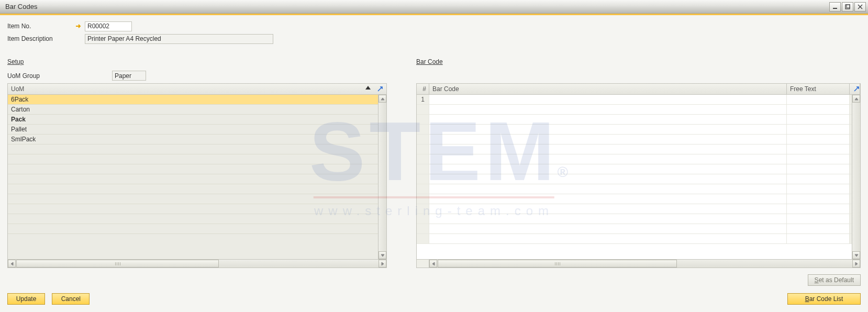 This screenshot has height=312, width=868. What do you see at coordinates (639, 99) in the screenshot?
I see `barcode-row: 1` at bounding box center [639, 99].